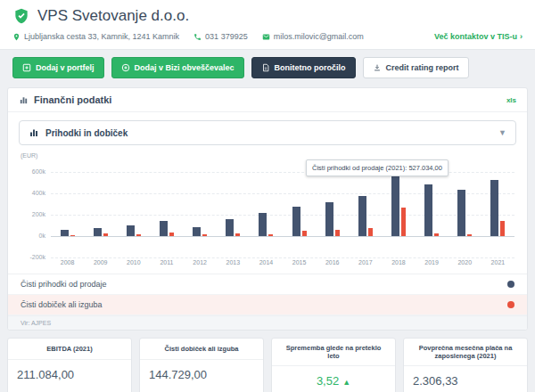 This screenshot has width=535, height=392. Describe the element at coordinates (202, 365) in the screenshot. I see `kpi-card-net-profit: Čisti dobiček ali izguba 144.729,00` at that location.